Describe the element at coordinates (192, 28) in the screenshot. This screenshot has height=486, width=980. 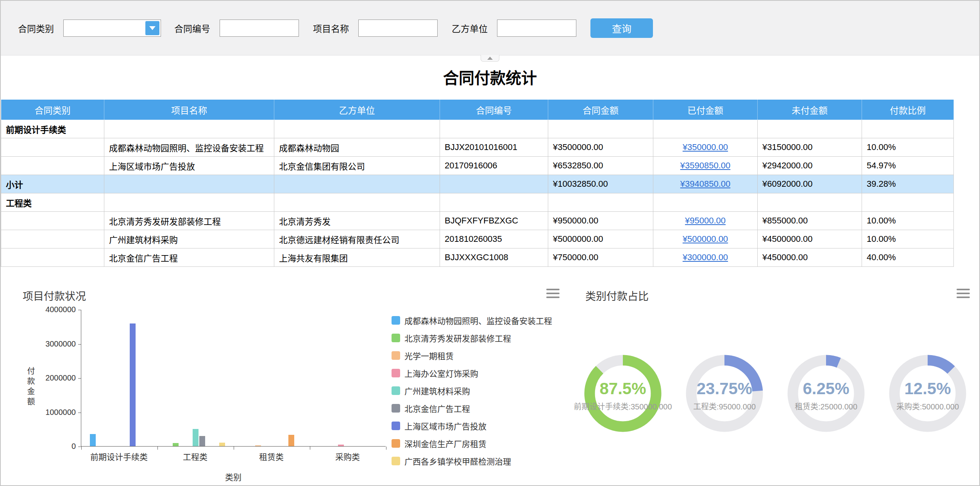
I see `contract-no-label: 合同编号` at that location.